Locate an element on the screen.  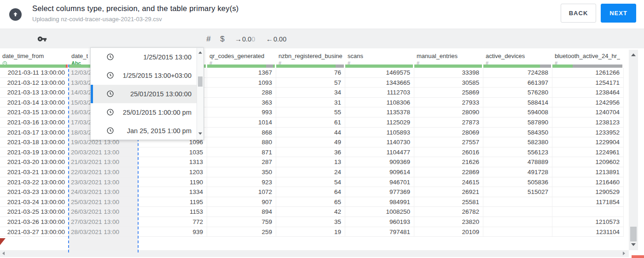
back-button: BACK is located at coordinates (578, 13).